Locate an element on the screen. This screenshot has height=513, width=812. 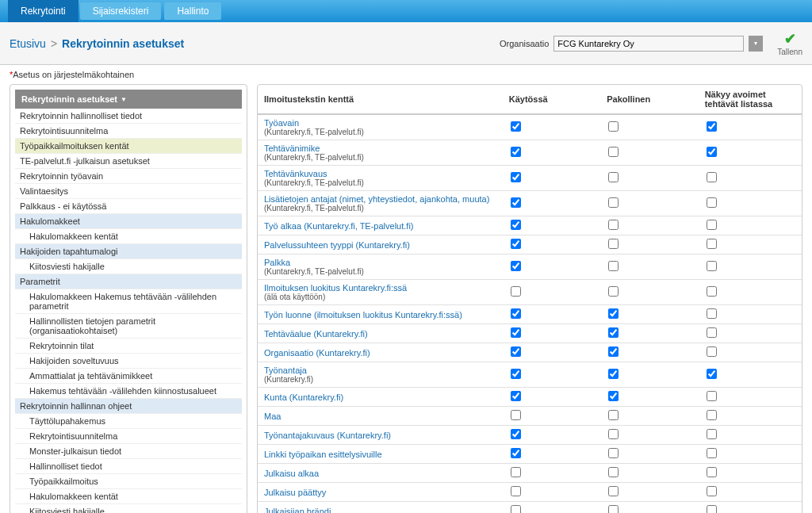
topnav-item-2: Hallinto is located at coordinates (193, 11).